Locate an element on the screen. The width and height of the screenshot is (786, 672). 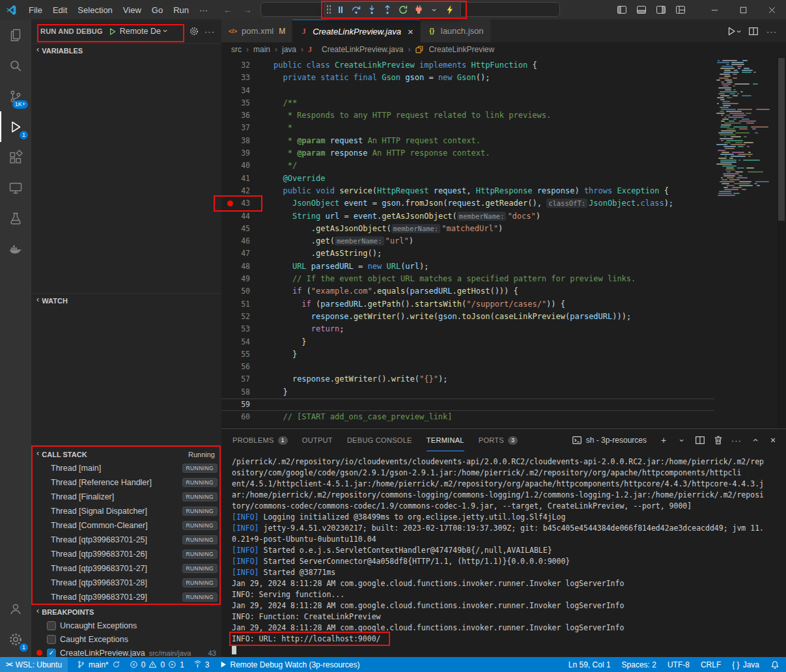
line-number: 45 is located at coordinates (247, 229).